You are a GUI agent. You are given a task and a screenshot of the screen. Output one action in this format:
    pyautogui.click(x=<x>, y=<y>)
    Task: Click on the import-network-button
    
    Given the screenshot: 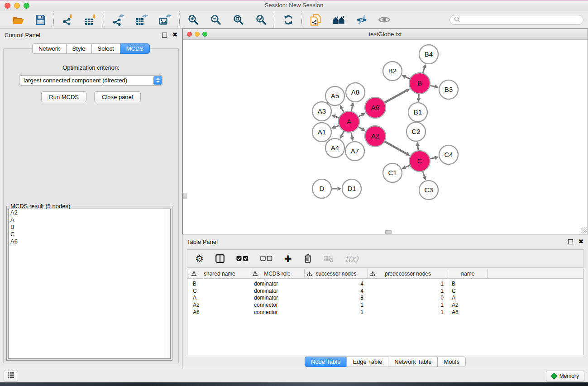 What is the action you would take?
    pyautogui.click(x=67, y=20)
    